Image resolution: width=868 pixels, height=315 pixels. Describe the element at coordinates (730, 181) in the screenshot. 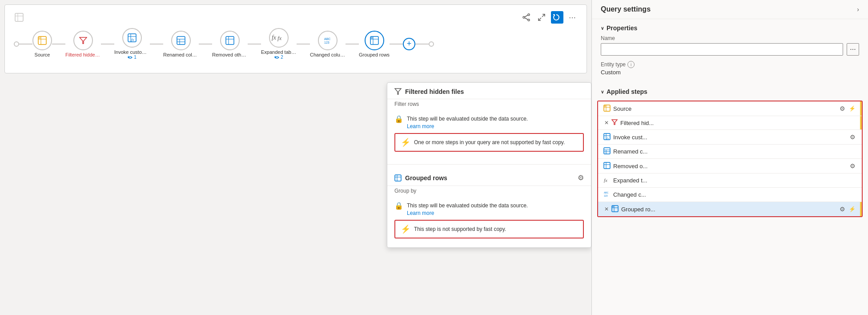

I see `applied-step-expanded: fx Expanded t...` at that location.